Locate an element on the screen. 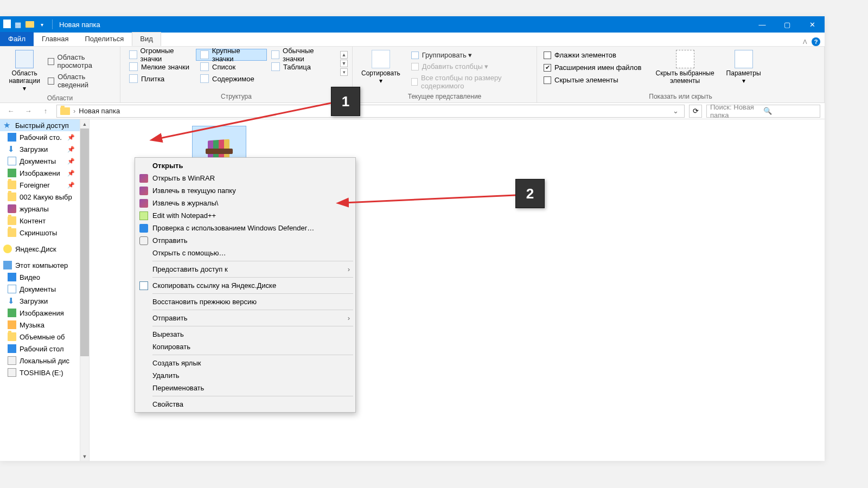 Image resolution: width=868 pixels, height=488 pixels. navigation-pane-button: Область навигации ▾ is located at coordinates (24, 71).